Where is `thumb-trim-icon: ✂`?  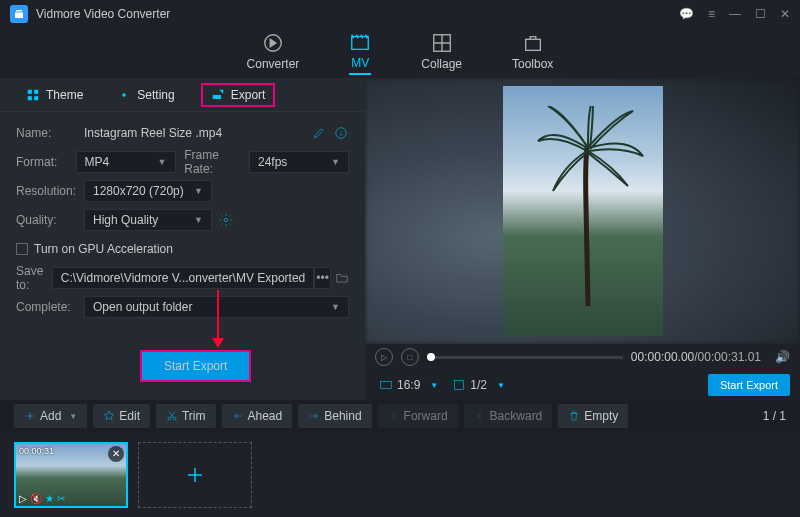 thumb-trim-icon: ✂ is located at coordinates (61, 498).